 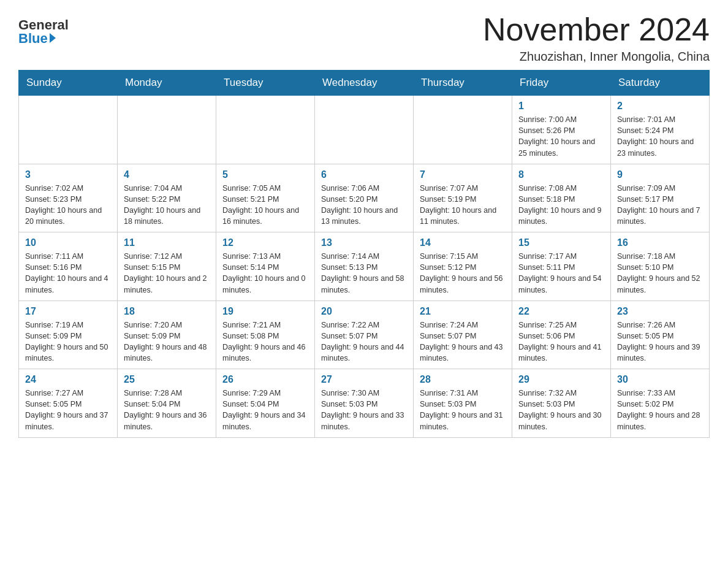 What do you see at coordinates (364, 243) in the screenshot?
I see `day-number: 13` at bounding box center [364, 243].